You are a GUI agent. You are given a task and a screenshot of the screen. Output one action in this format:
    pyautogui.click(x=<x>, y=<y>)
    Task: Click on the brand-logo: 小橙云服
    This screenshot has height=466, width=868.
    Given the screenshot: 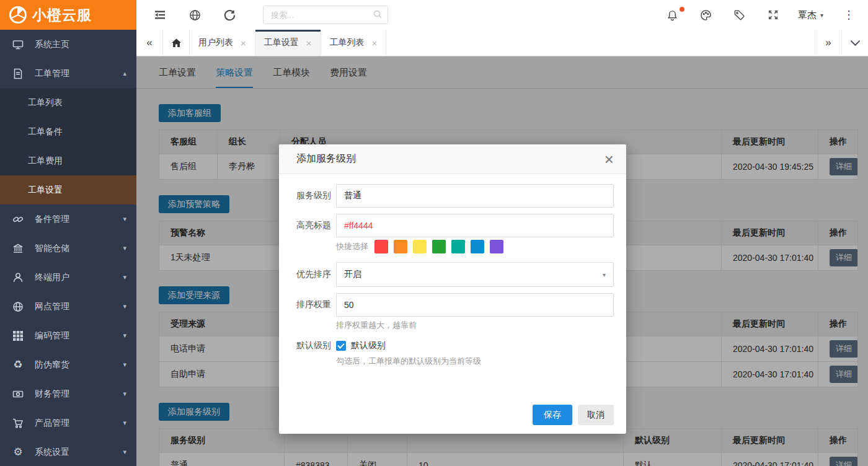 What is the action you would take?
    pyautogui.click(x=68, y=15)
    